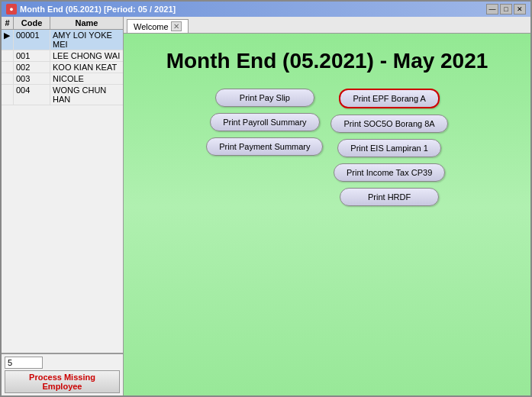  I want to click on col-hash-header: #, so click(8, 23).